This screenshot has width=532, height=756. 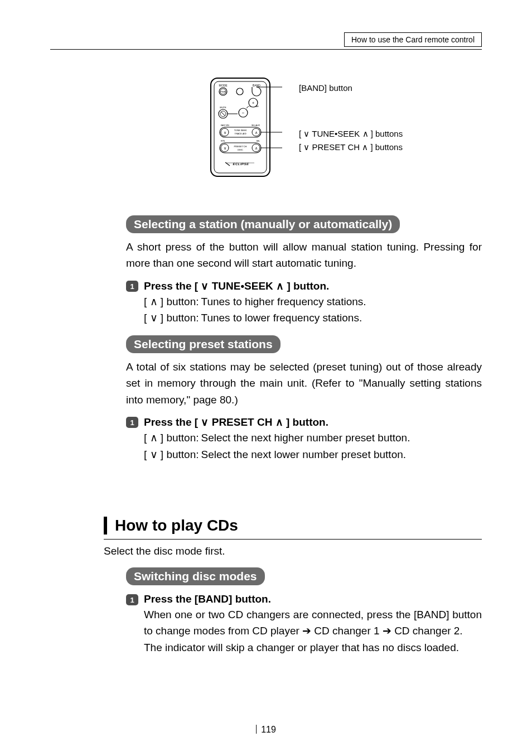 What do you see at coordinates (263, 224) in the screenshot?
I see `section-title-selecting-station: Selecting a station (manually or automat…` at bounding box center [263, 224].